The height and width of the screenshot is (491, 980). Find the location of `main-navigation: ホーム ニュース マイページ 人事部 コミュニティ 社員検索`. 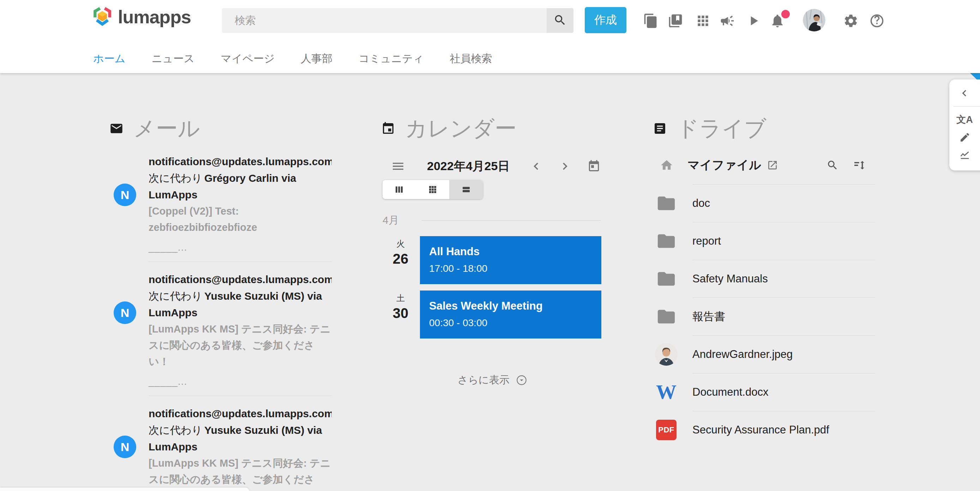

main-navigation: ホーム ニュース マイページ 人事部 コミュニティ 社員検索 is located at coordinates (293, 59).